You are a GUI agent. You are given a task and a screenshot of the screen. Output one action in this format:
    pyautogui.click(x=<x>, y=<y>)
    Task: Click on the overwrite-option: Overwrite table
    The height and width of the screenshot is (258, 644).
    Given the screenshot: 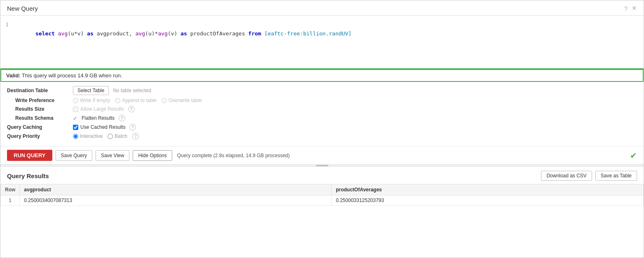 What is the action you would take?
    pyautogui.click(x=182, y=100)
    